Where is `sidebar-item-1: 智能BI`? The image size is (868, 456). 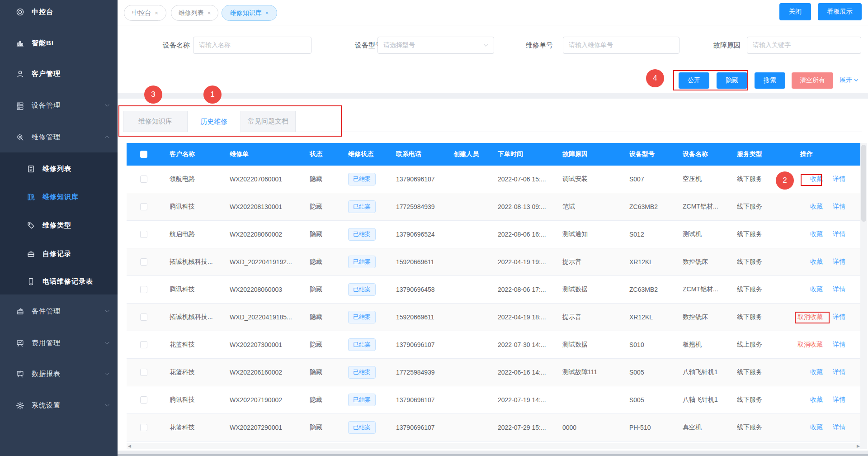 sidebar-item-1: 智能BI is located at coordinates (59, 43).